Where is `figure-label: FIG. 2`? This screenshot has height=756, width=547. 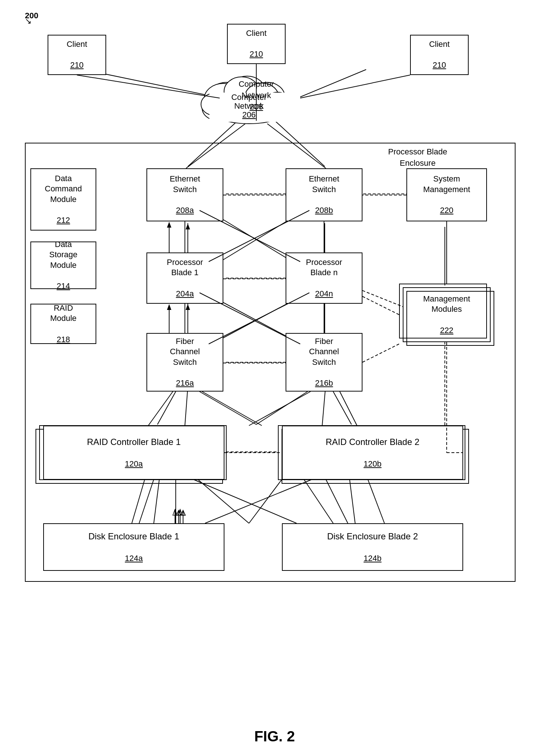
figure-label: FIG. 2 is located at coordinates (275, 736).